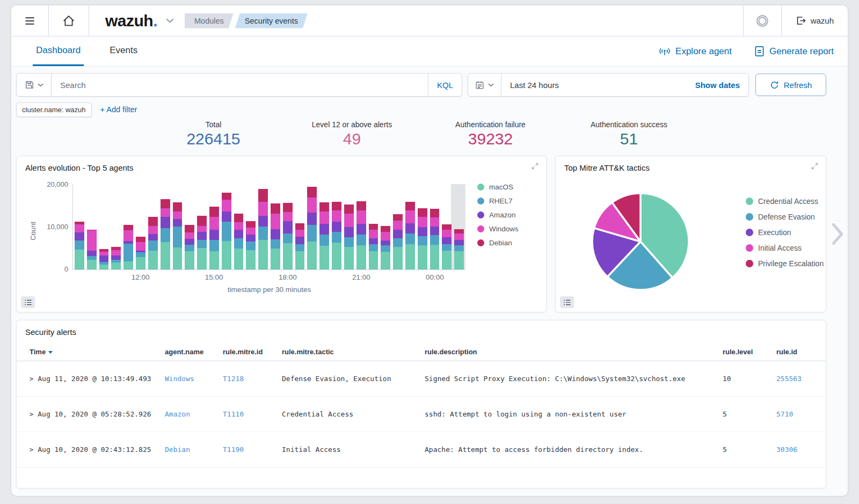 This screenshot has width=859, height=504. Describe the element at coordinates (791, 85) in the screenshot. I see `refresh-button: Refresh` at that location.